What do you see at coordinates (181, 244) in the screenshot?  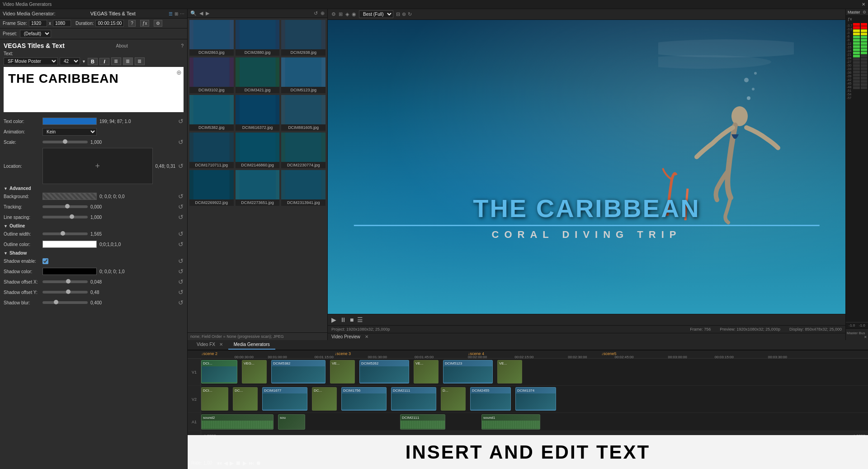 I see `outline-color-reset: ↺` at bounding box center [181, 244].